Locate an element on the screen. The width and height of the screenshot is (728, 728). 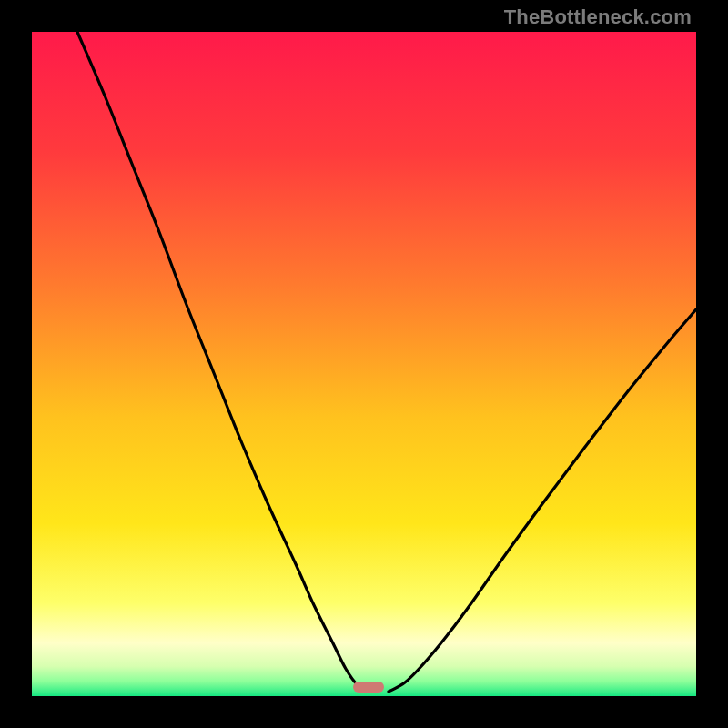
attribution-text: TheBottleneck.com is located at coordinates (598, 17).